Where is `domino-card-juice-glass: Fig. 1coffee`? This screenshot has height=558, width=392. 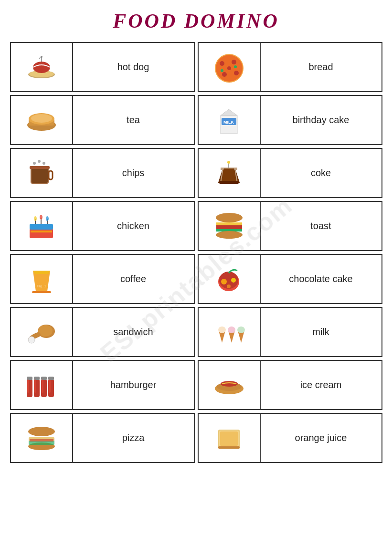
domino-card-juice-glass: Fig. 1coffee is located at coordinates (102, 279).